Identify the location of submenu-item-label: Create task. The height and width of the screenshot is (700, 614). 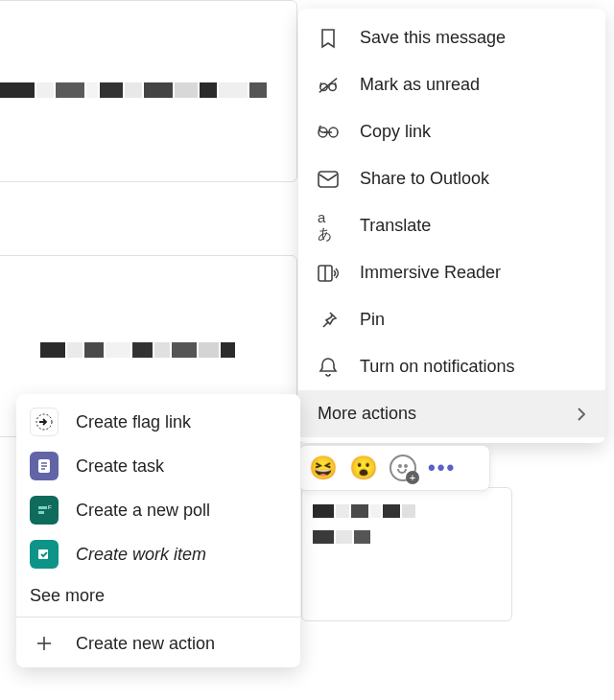
(120, 466).